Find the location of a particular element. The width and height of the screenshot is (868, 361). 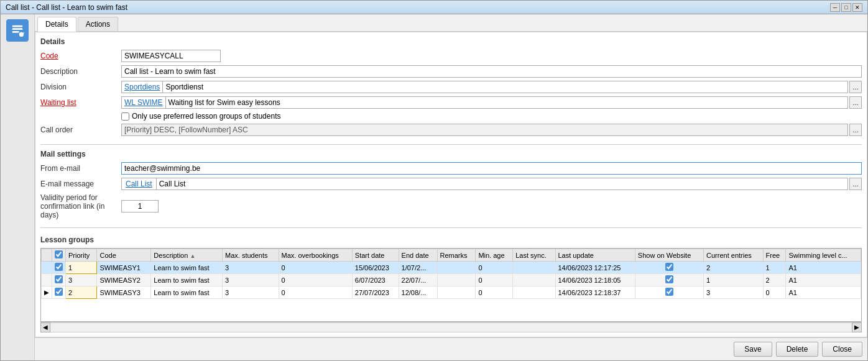

validity-input is located at coordinates (140, 206).